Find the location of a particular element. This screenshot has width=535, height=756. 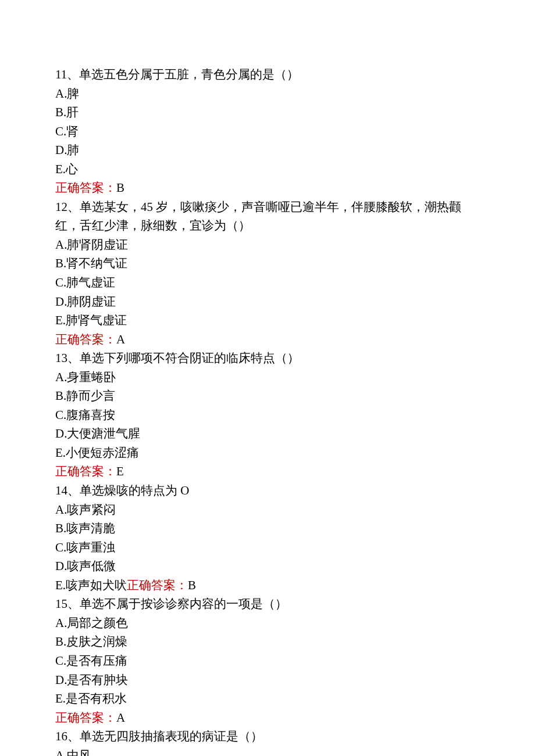

option-text: 身重蜷卧 is located at coordinates (91, 377).